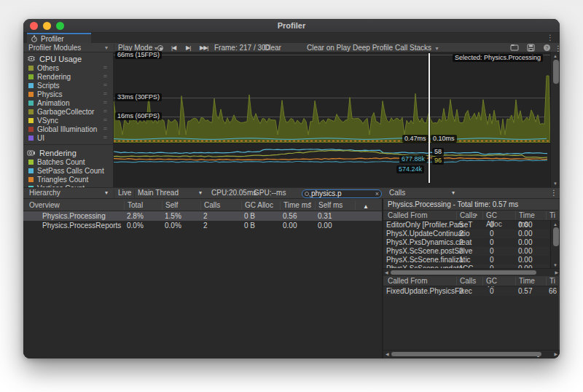  Describe the element at coordinates (477, 214) in the screenshot. I see `sort-asc-icon: ▴` at that location.